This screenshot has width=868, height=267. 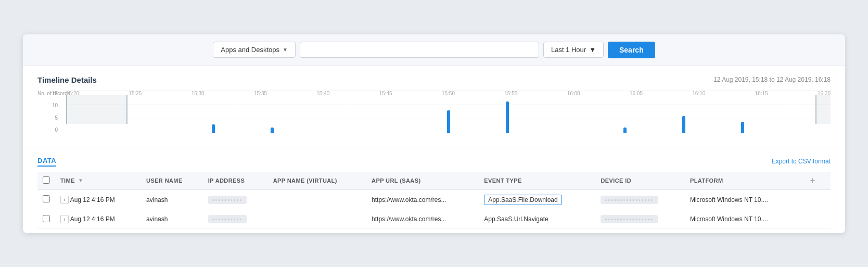 I want to click on col-username: USER NAME, so click(x=172, y=181).